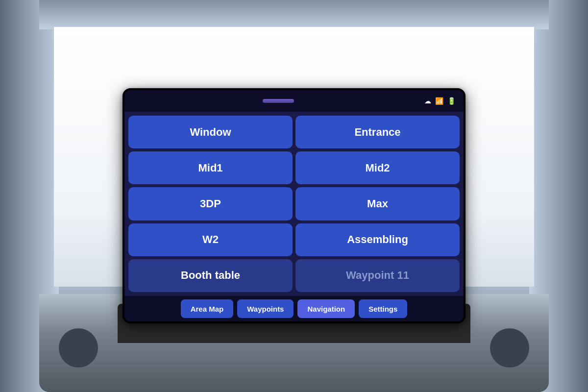  What do you see at coordinates (211, 204) in the screenshot?
I see `waypoint-btn-3dp: 3DP` at bounding box center [211, 204].